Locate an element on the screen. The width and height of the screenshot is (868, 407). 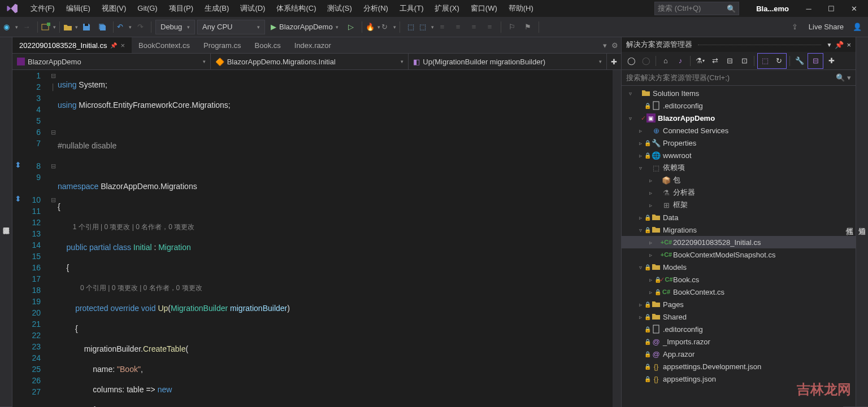
side-tab-properties: 属性 is located at coordinates (849, 222).